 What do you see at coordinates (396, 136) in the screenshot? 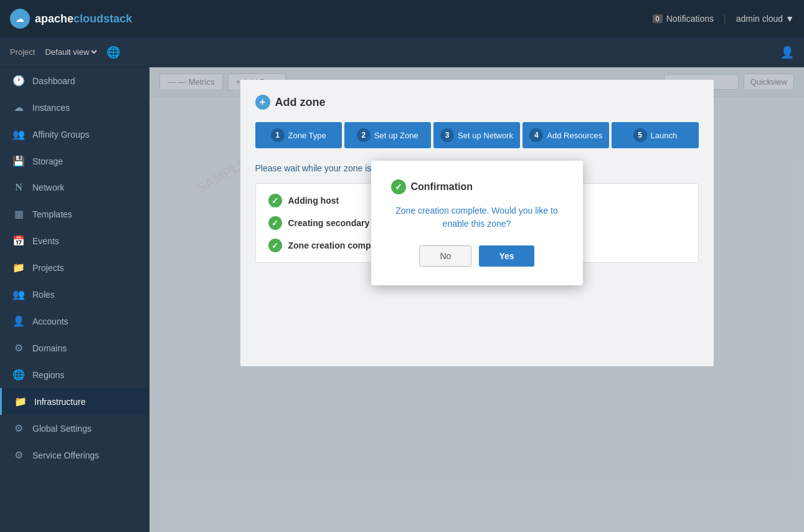
I see `step-2-label: Set up Zone` at bounding box center [396, 136].